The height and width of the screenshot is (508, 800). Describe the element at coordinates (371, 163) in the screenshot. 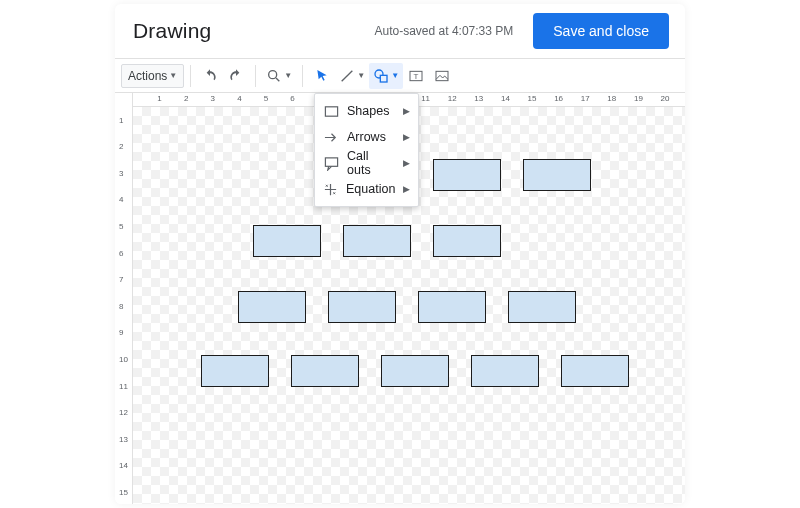

I see `menu-label: Call outs` at that location.